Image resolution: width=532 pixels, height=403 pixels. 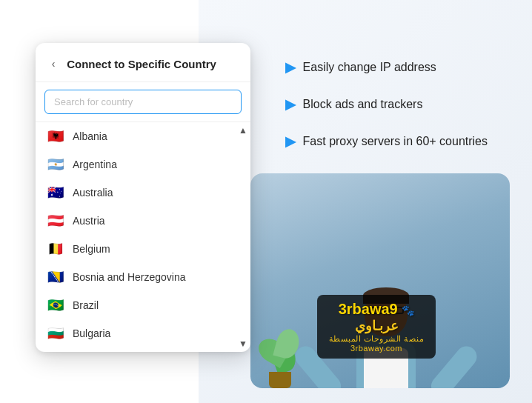 What do you see at coordinates (290, 104) in the screenshot?
I see `feature-arrow-2: ▶` at bounding box center [290, 104].